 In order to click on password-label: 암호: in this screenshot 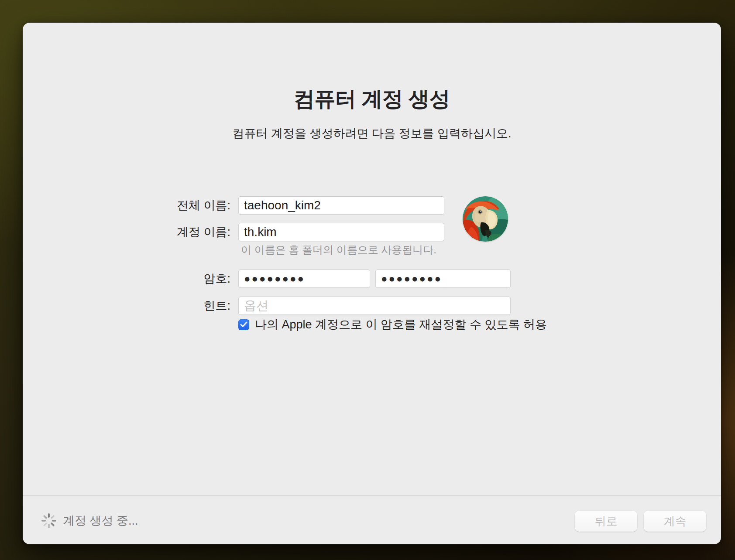, I will do `click(165, 279)`.